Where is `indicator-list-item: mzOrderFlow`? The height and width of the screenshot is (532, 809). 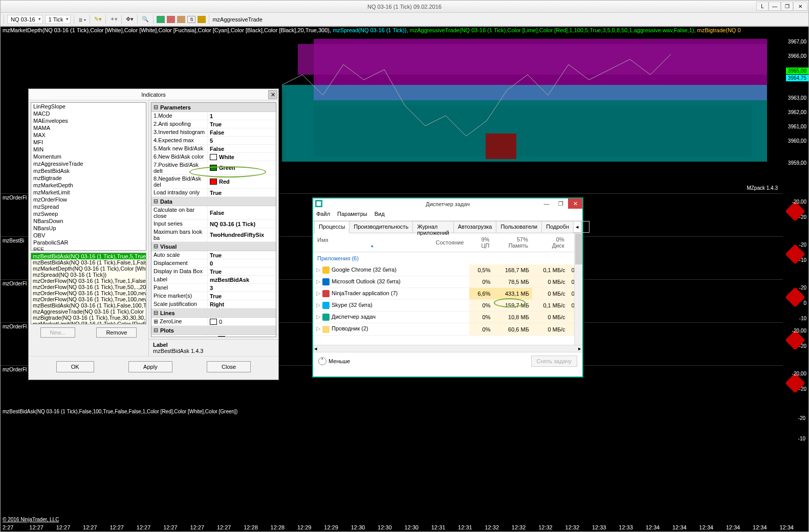
indicator-list-item: mzOrderFlow is located at coordinates (89, 199).